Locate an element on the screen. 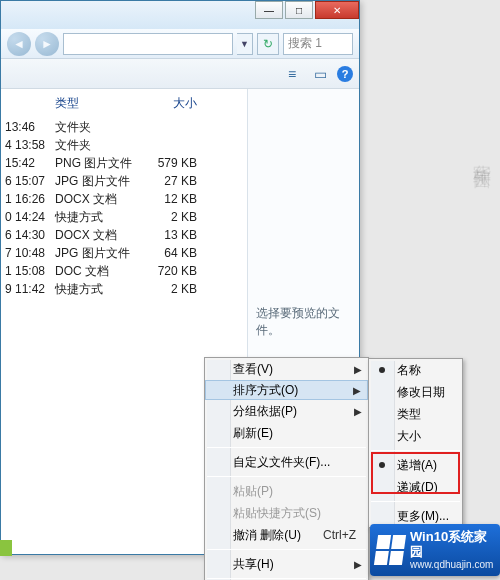 The width and height of the screenshot is (500, 580). command-bar: ≡ ▭ ? is located at coordinates (180, 74).